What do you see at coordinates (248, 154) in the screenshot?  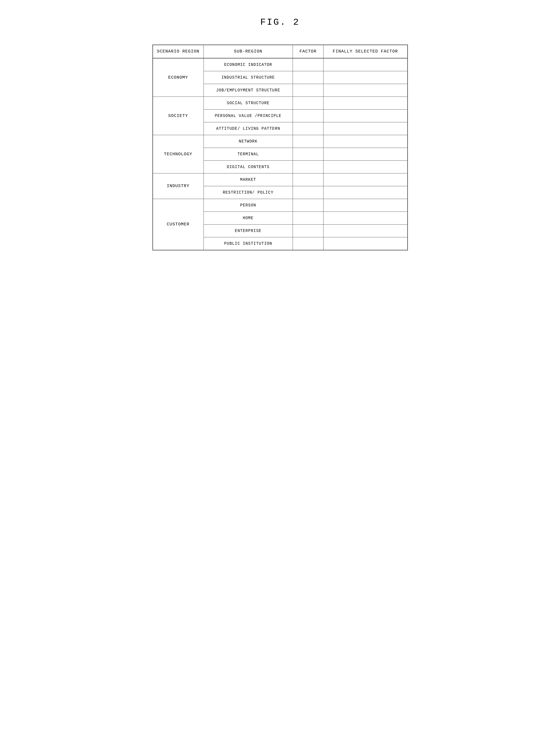 I see `sub-region-cell: TERMINAL` at bounding box center [248, 154].